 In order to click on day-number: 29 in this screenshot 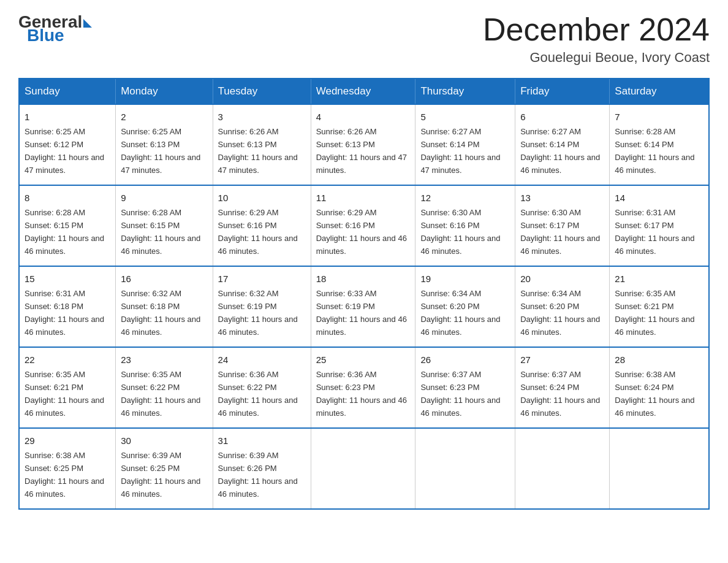, I will do `click(67, 440)`.